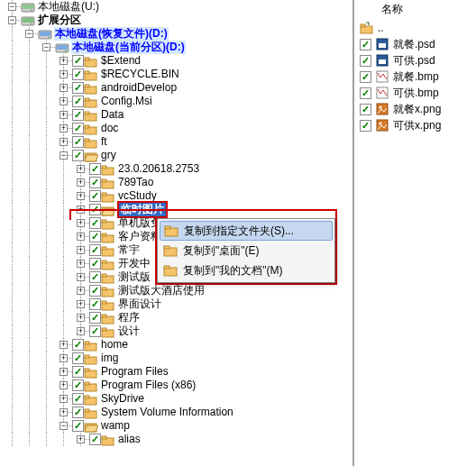 This screenshot has width=476, height=466. Describe the element at coordinates (178, 398) in the screenshot. I see `tree-node: +SkyDrive` at that location.